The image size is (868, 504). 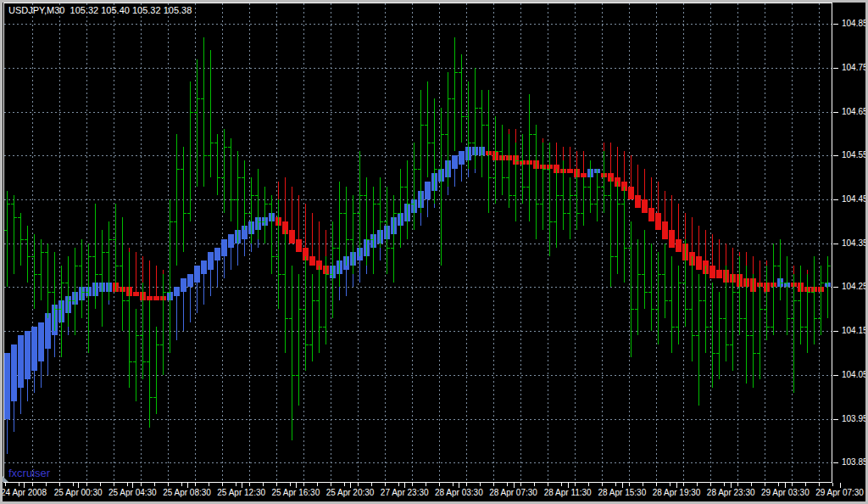 What do you see at coordinates (854, 375) in the screenshot?
I see `price-tick-label: 104.05` at bounding box center [854, 375].